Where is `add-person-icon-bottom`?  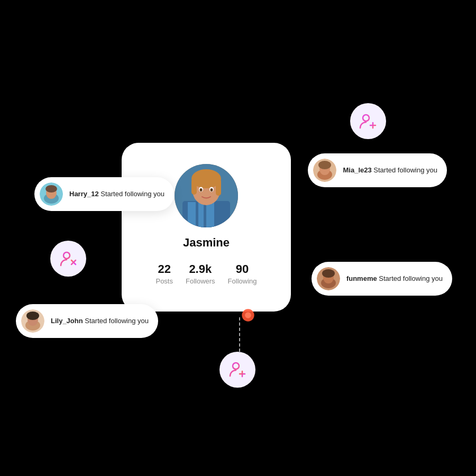 add-person-icon-bottom is located at coordinates (237, 370).